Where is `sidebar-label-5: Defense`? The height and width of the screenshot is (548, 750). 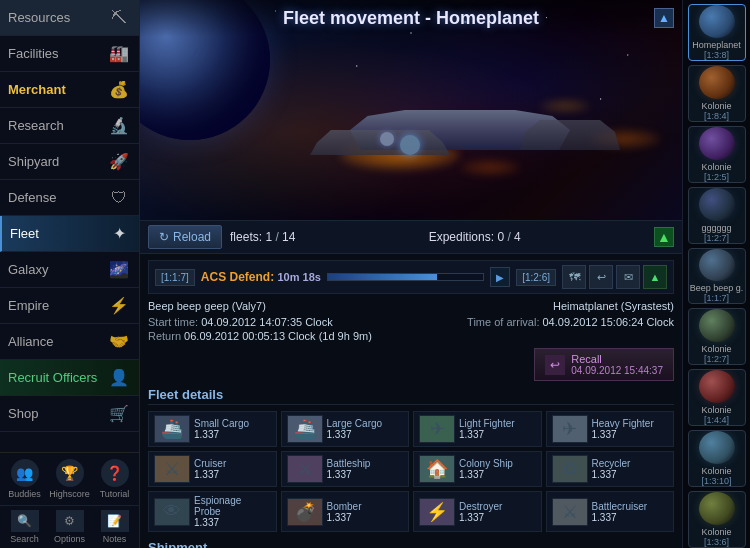
sidebar-label-5: Defense is located at coordinates (32, 198).